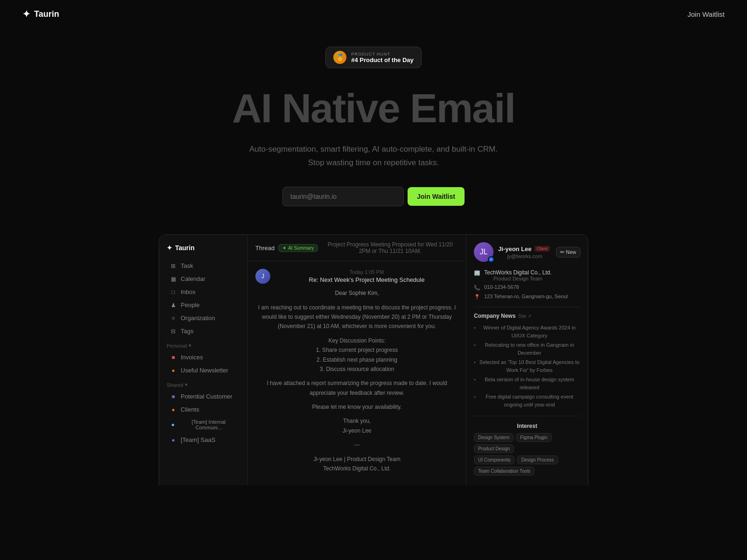  I want to click on sidebar-logo-text: Taurin, so click(185, 248).